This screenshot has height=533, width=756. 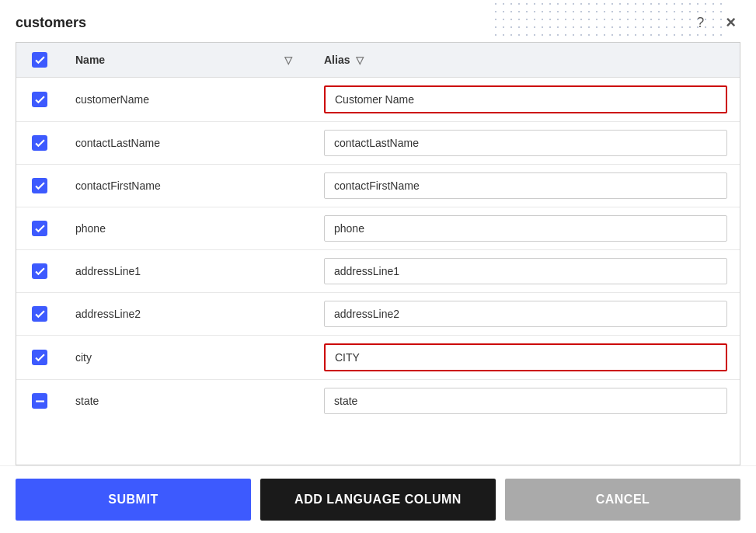 What do you see at coordinates (378, 357) in the screenshot?
I see `table-row: city` at bounding box center [378, 357].